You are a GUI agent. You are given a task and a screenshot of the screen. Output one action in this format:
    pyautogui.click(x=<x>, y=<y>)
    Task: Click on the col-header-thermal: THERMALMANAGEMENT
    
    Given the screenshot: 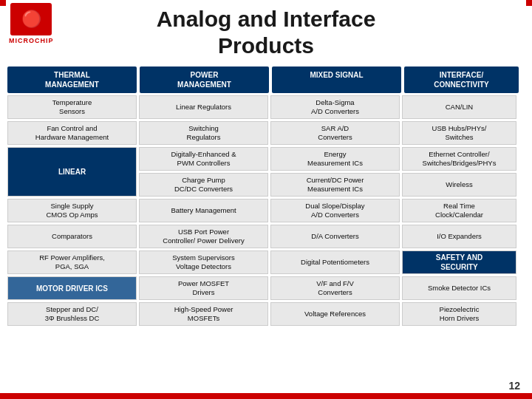 What is the action you would take?
    pyautogui.click(x=72, y=80)
    